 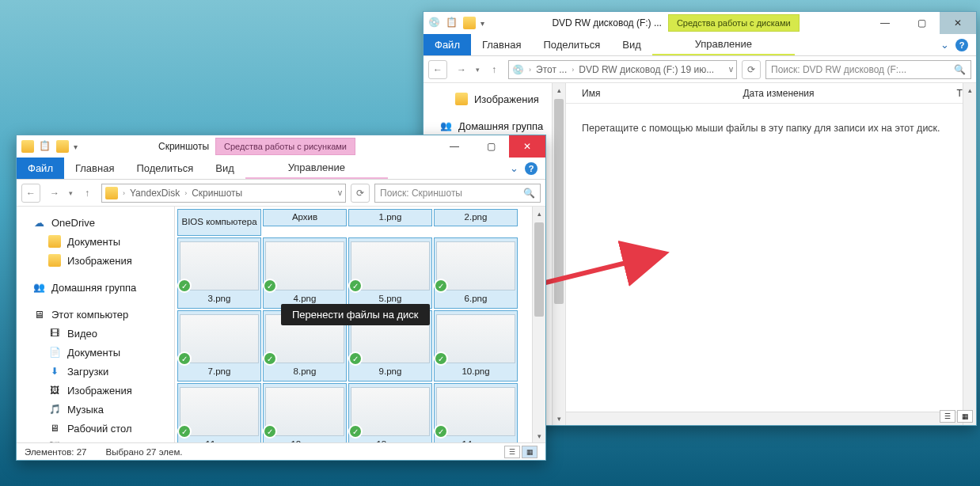 What do you see at coordinates (646, 70) in the screenshot?
I see `breadcrumb-path: DVD RW дисковод (F:) 19 ию...` at bounding box center [646, 70].